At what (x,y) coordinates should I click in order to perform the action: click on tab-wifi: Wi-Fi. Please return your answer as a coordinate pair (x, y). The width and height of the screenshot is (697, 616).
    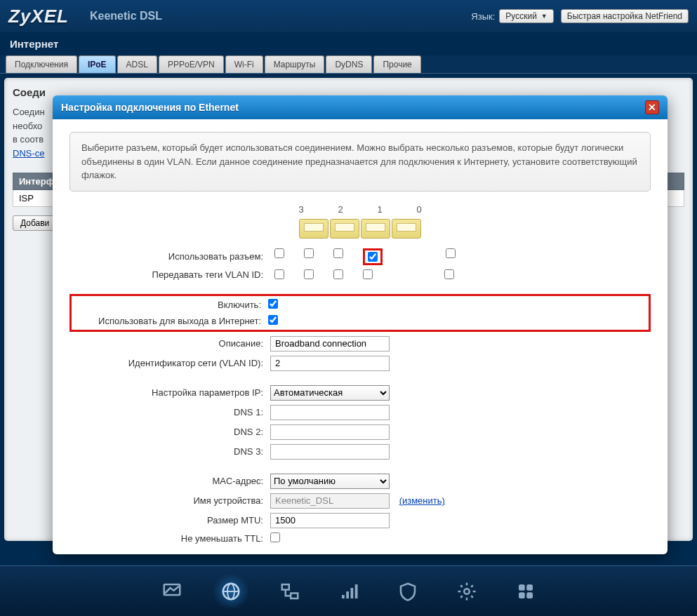
    Looking at the image, I should click on (244, 65).